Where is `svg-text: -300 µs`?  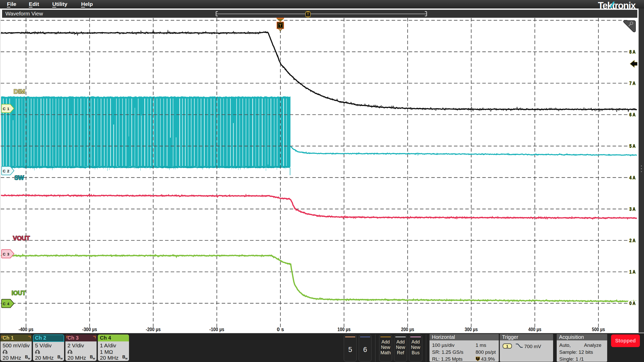
svg-text: -300 µs is located at coordinates (90, 329).